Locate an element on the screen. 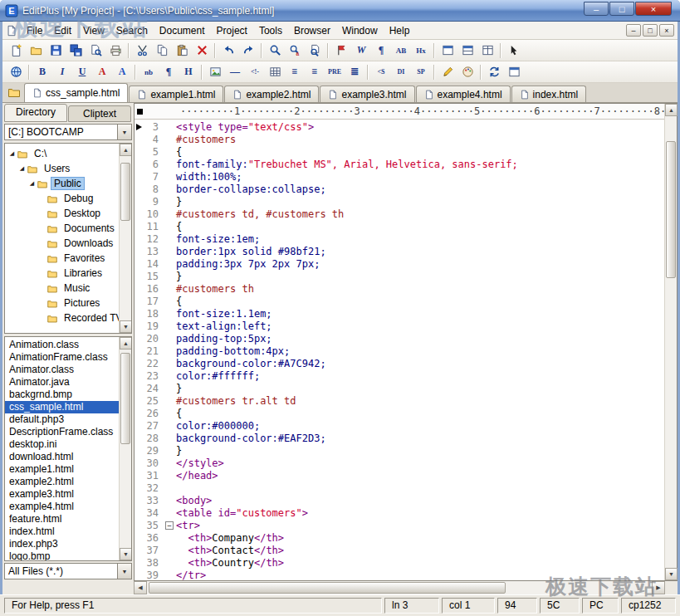 This screenshot has width=680, height=616. cut-button is located at coordinates (142, 51).